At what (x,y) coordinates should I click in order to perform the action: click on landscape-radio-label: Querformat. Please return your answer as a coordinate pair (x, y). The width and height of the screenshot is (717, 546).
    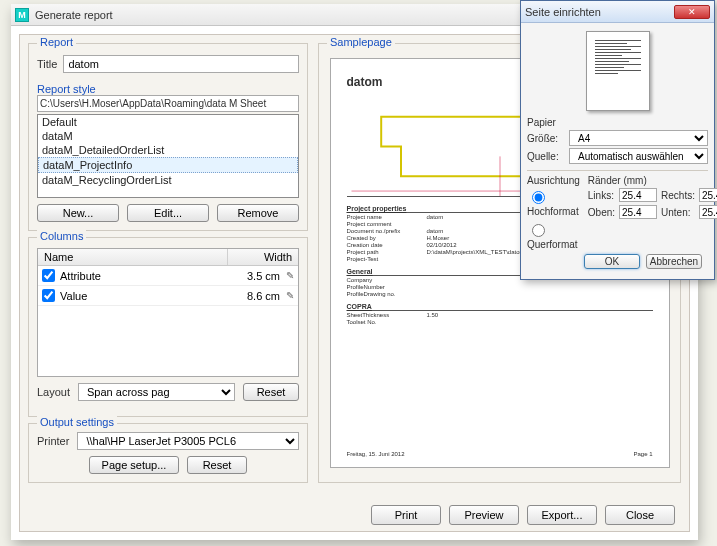
    Looking at the image, I should click on (554, 236).